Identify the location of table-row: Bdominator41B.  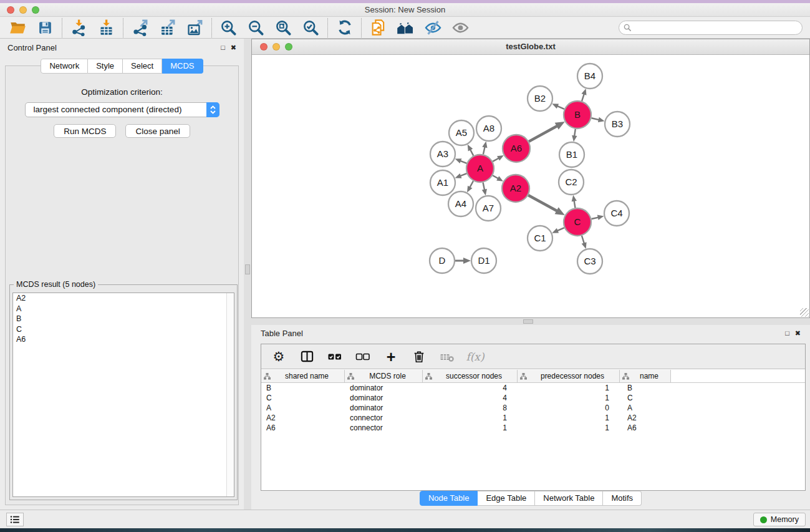
(533, 388).